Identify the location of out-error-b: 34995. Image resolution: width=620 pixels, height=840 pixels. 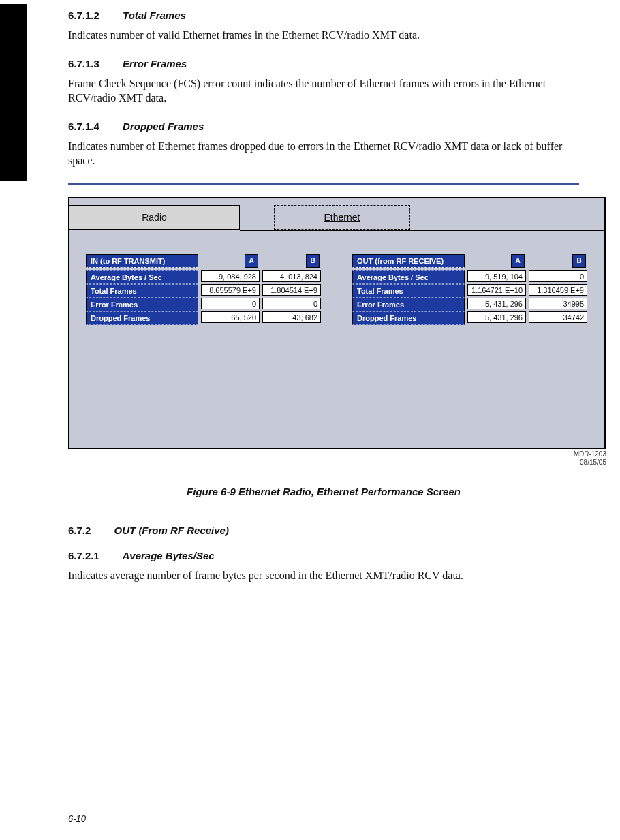
(558, 304).